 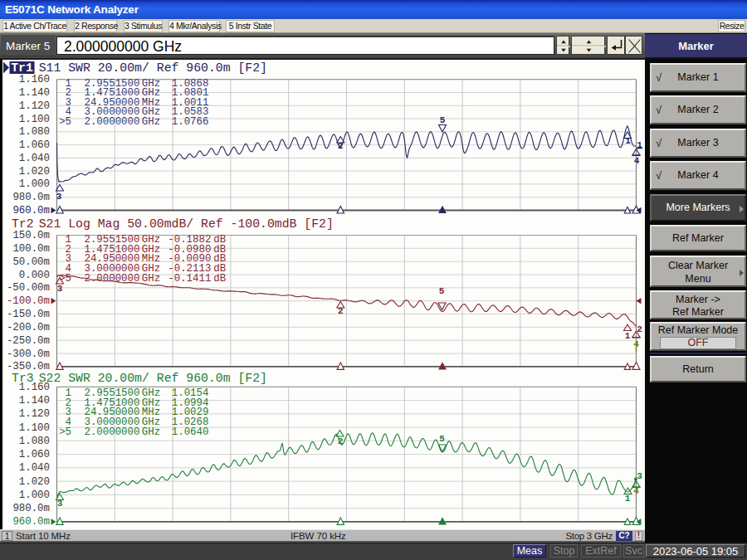 I want to click on svg-text: -300.0m, so click(x=28, y=354).